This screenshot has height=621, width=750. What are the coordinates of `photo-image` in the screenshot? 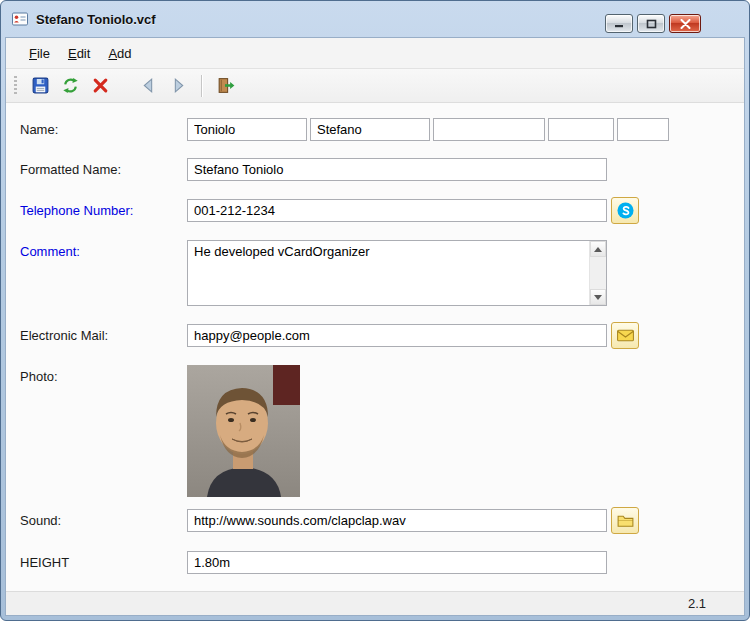 It's located at (244, 431).